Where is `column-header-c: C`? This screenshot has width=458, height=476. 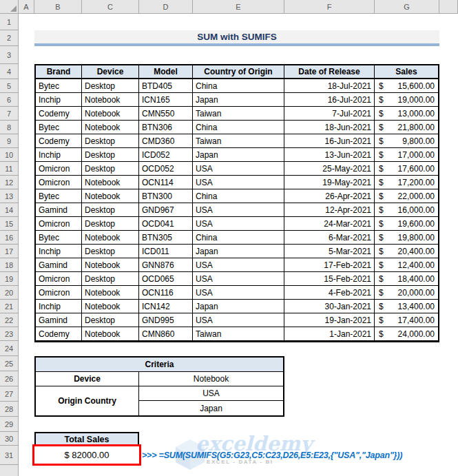 column-header-c: C is located at coordinates (110, 7).